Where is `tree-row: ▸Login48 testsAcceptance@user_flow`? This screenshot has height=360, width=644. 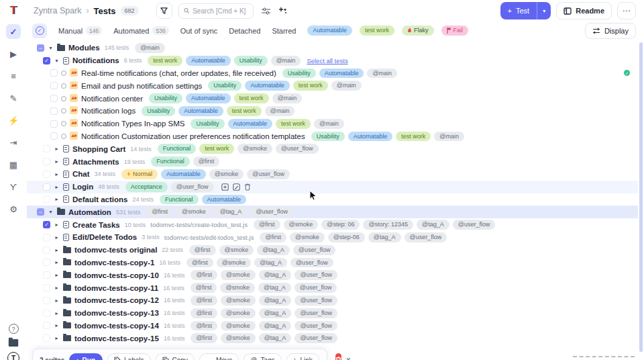
tree-row: ▸Login48 testsAcceptance@user_flow is located at coordinates (333, 187).